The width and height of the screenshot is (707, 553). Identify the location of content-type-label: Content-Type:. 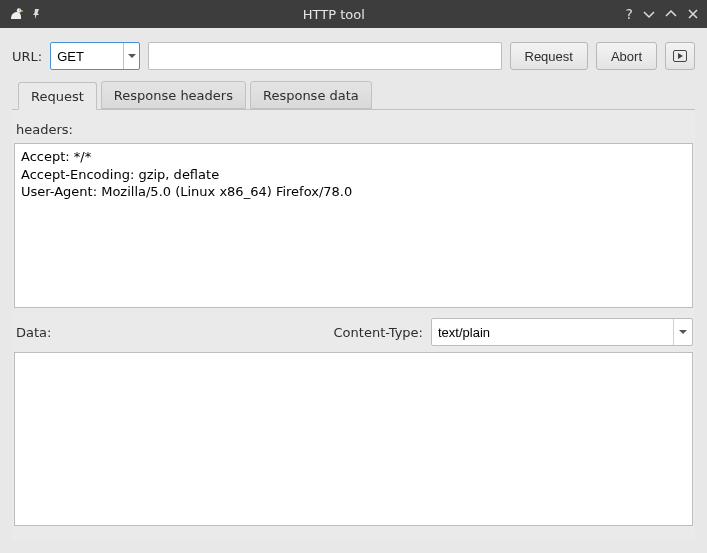
(378, 332).